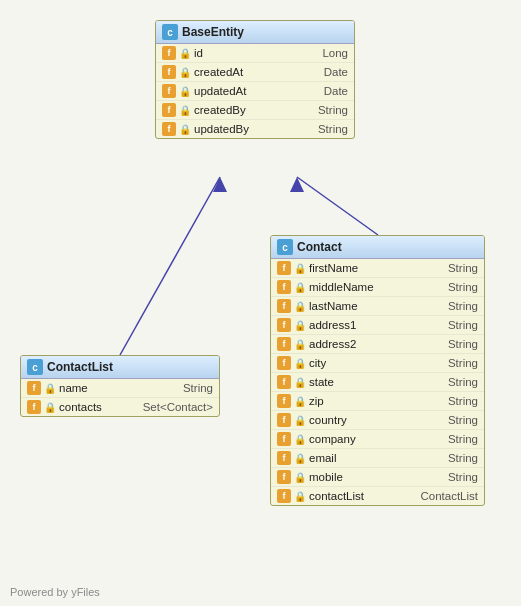 This screenshot has height=606, width=521. I want to click on field-type-address1: String, so click(463, 325).